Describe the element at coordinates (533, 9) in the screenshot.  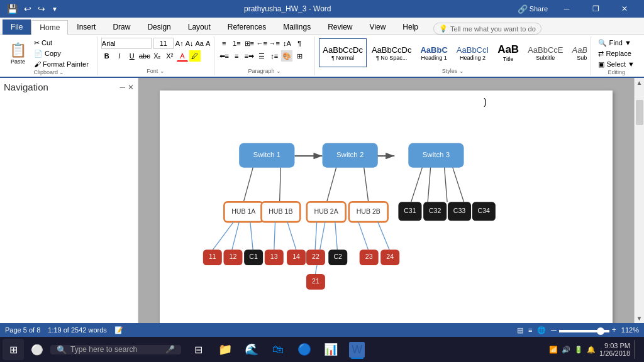
I see `share-label: 🔗 Share` at that location.